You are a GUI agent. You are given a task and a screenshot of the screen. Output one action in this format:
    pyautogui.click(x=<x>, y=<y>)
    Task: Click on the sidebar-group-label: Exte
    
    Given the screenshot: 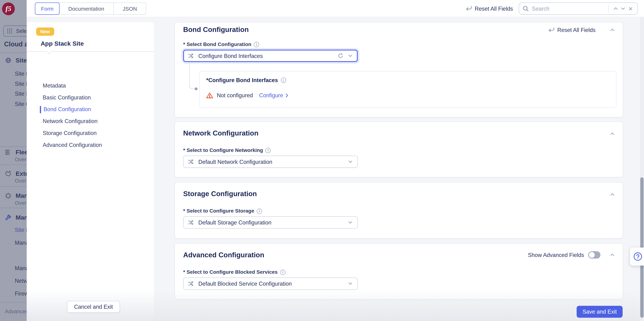 What is the action you would take?
    pyautogui.click(x=21, y=173)
    